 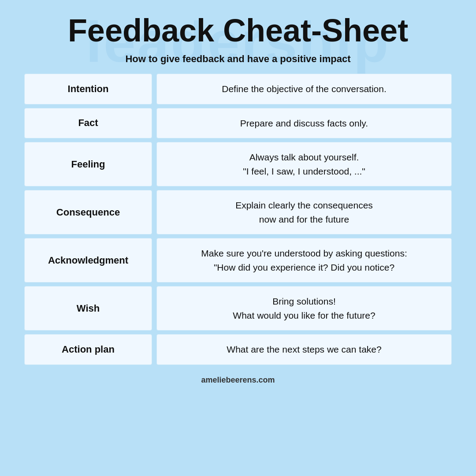 I want to click on row-description: Prepare and discuss facts only., so click(x=304, y=123).